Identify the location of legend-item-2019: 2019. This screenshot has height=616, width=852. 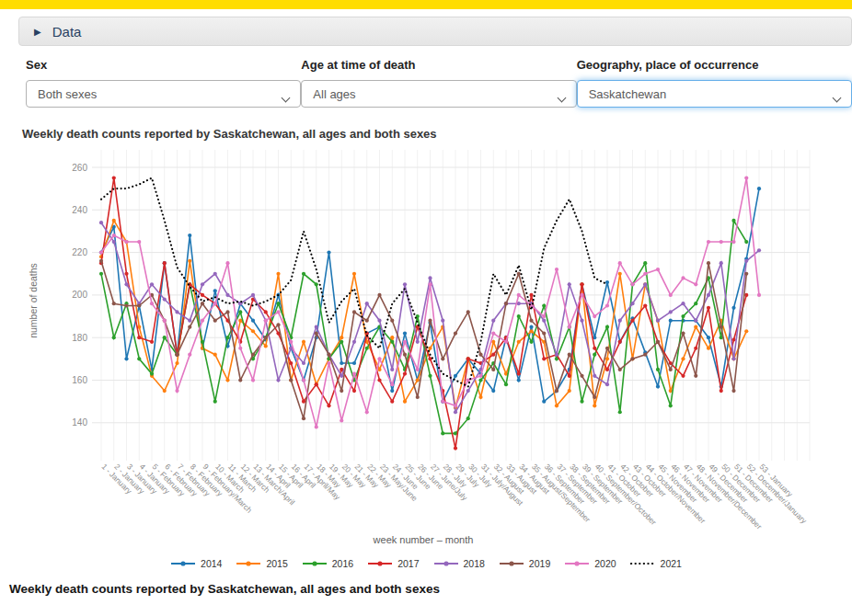
(524, 564).